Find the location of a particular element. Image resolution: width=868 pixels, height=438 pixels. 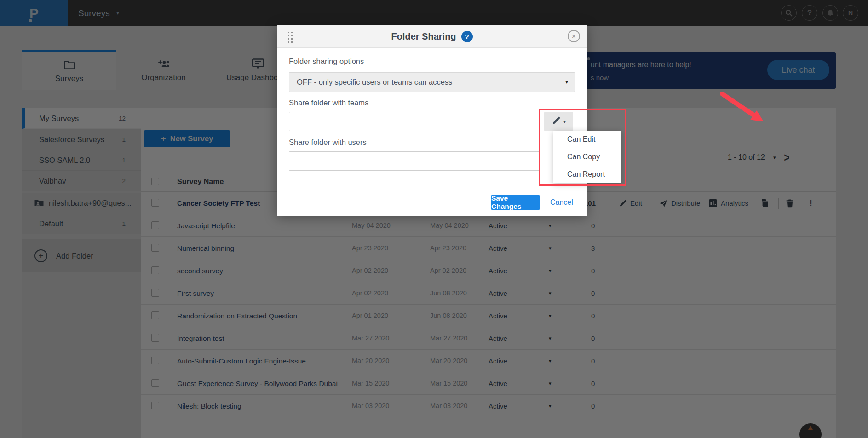

modal-header: Folder Sharing is located at coordinates (432, 36).